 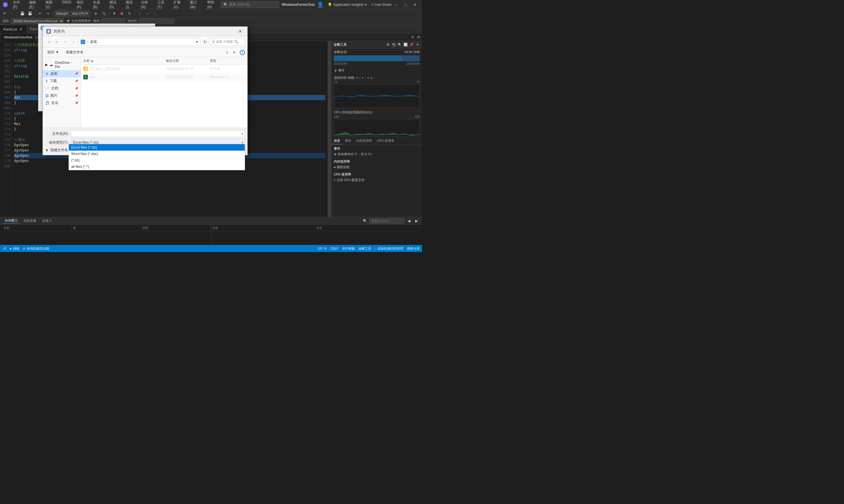 I want to click on sidebar-music: 🎵 音乐 📌, so click(x=62, y=103).